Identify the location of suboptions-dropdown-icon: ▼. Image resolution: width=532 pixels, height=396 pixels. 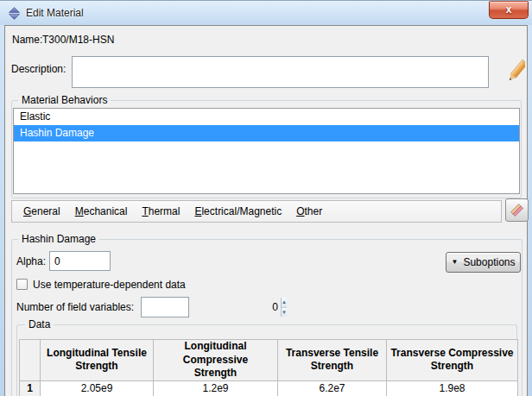
(455, 262).